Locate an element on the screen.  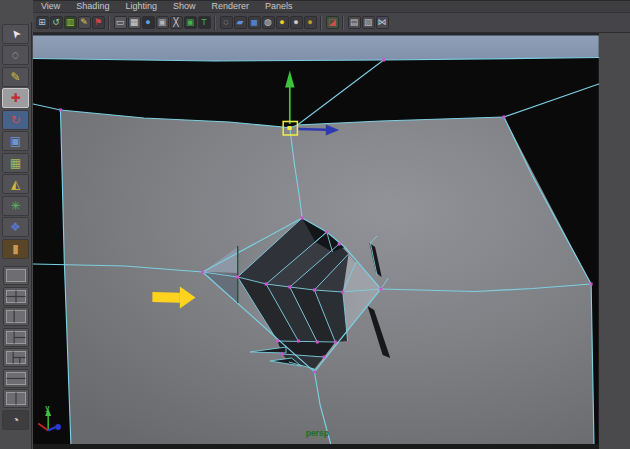
toolbox-sidebar: ➤◌✎✚↻▣▦◭✳❖▮◔ is located at coordinates (16, 236).